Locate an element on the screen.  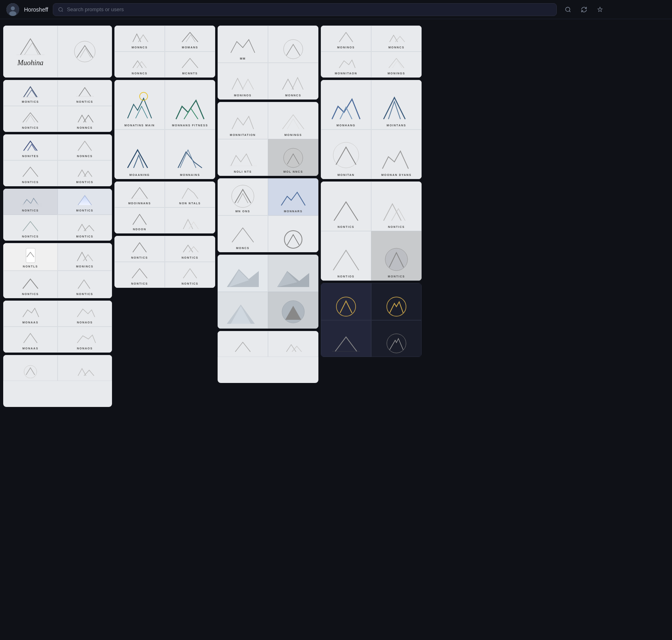
logo-label-nontics-c4-2: NONTICS is located at coordinates (396, 227).